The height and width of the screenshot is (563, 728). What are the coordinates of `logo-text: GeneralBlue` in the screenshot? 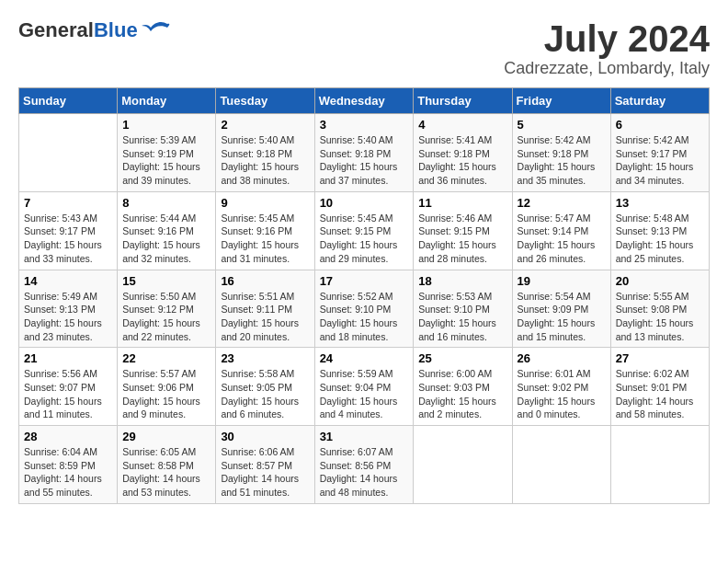 It's located at (78, 30).